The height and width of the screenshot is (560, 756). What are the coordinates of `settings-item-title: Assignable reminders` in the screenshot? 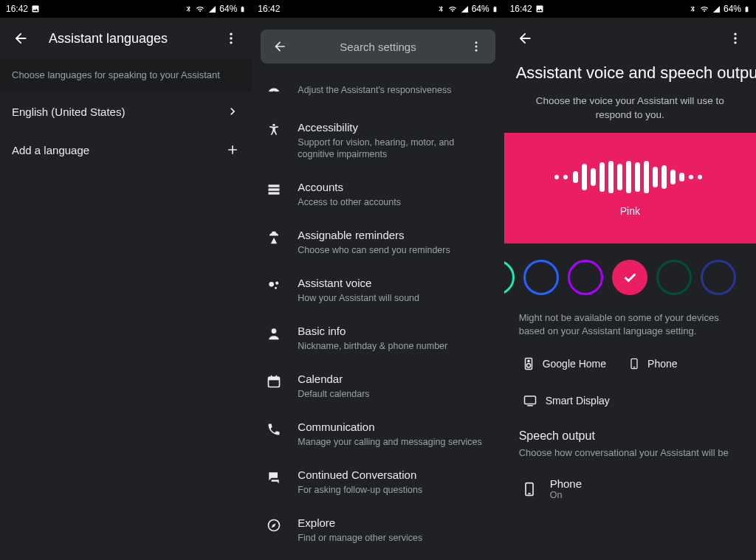 It's located at (374, 236).